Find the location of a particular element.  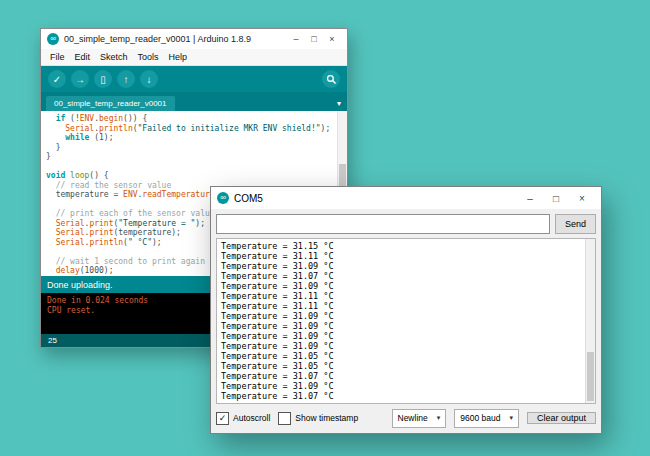

open-button: ↑ is located at coordinates (126, 79).